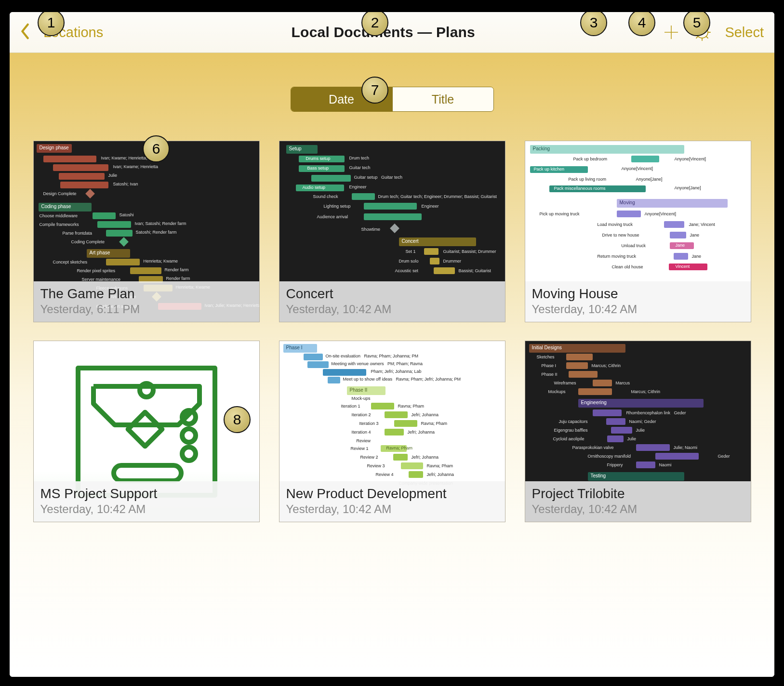  What do you see at coordinates (146, 432) in the screenshot?
I see `document-tile: MS Project Support Yesterday, 10:42 AM` at bounding box center [146, 432].